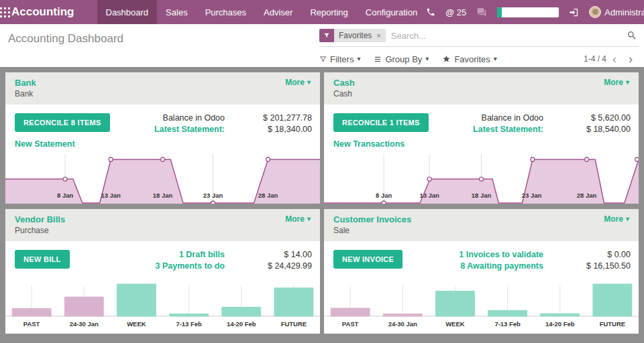 This screenshot has width=644, height=343. I want to click on awaiting-payments-link: 8 Awaiting payments, so click(501, 266).